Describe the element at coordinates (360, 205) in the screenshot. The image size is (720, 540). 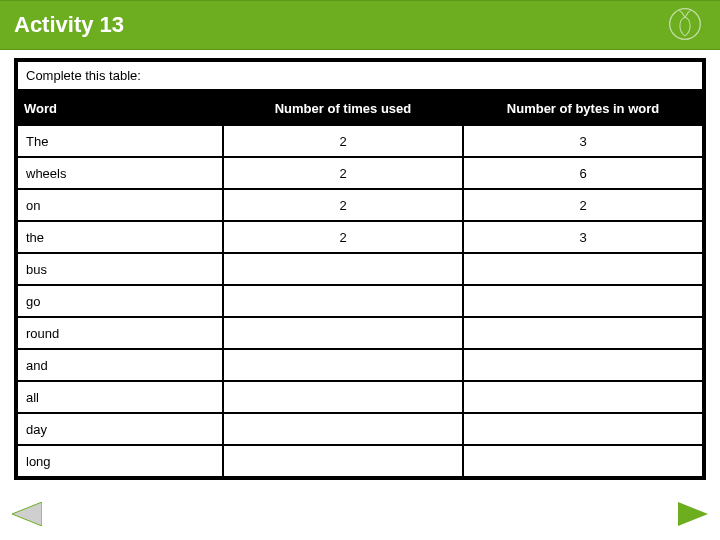
I see `table-row: on 2 2` at that location.